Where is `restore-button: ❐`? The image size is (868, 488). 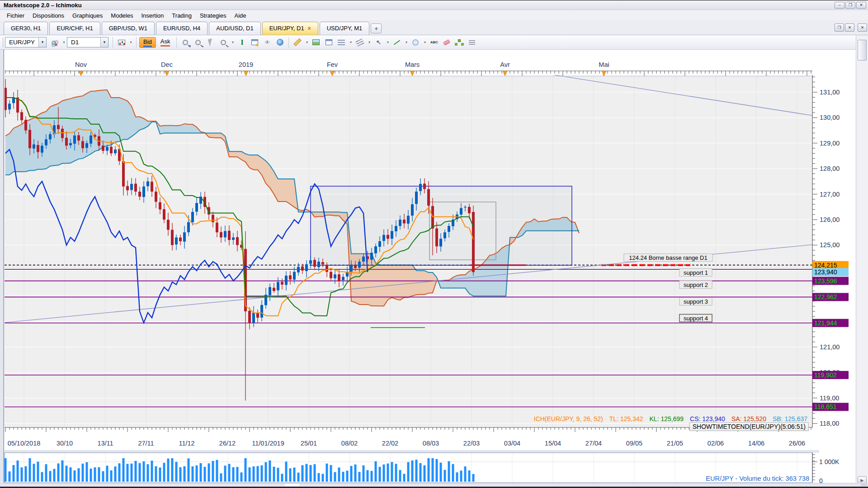
restore-button: ❐ is located at coordinates (850, 5).